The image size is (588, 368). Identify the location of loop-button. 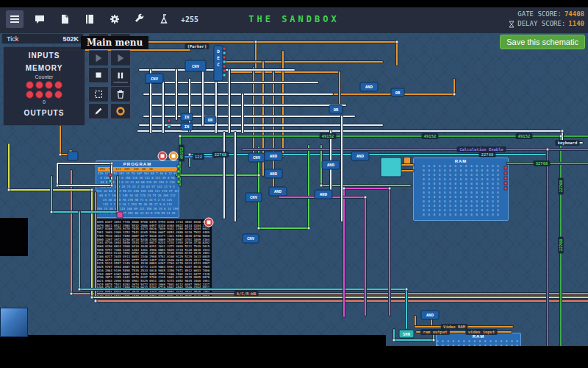
(121, 111).